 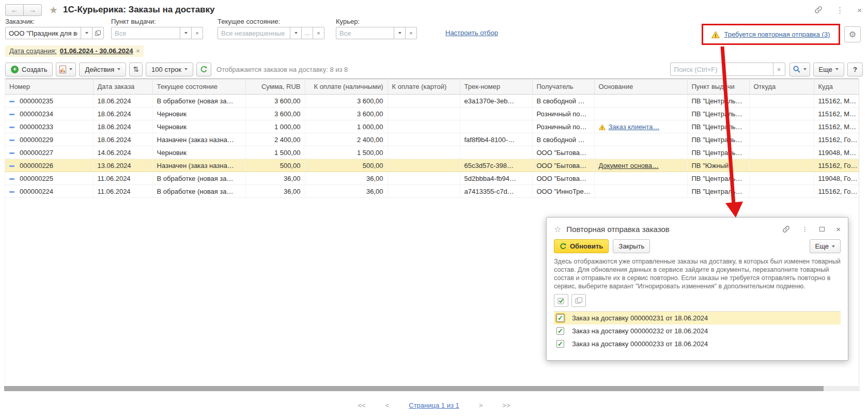 What do you see at coordinates (33, 10) in the screenshot?
I see `forward-button: →` at bounding box center [33, 10].